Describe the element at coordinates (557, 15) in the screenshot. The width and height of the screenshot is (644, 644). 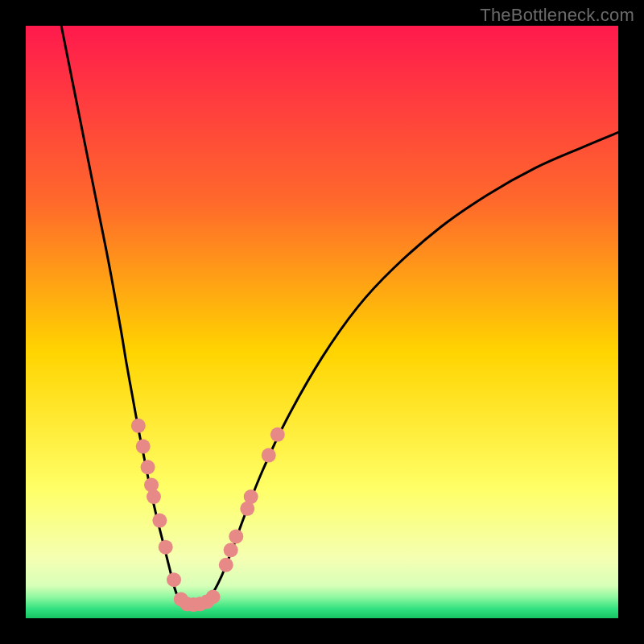
I see `watermark-label: TheBottleneck.com` at that location.